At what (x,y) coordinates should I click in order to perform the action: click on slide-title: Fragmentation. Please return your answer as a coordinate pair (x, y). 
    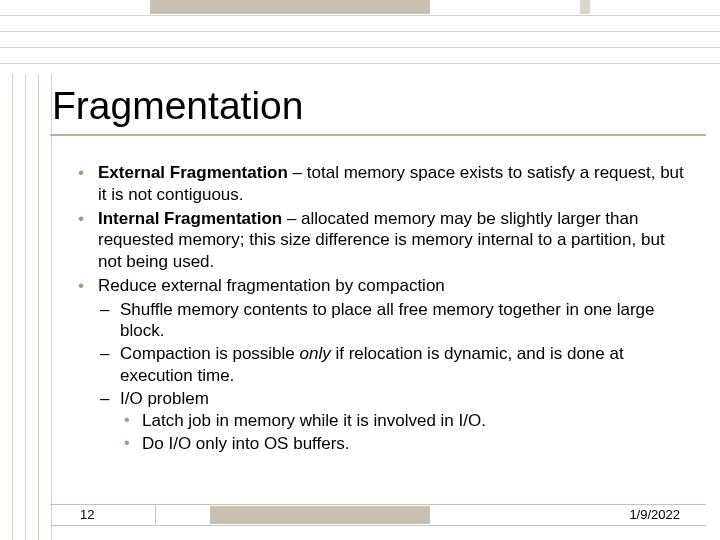
    Looking at the image, I should click on (178, 106).